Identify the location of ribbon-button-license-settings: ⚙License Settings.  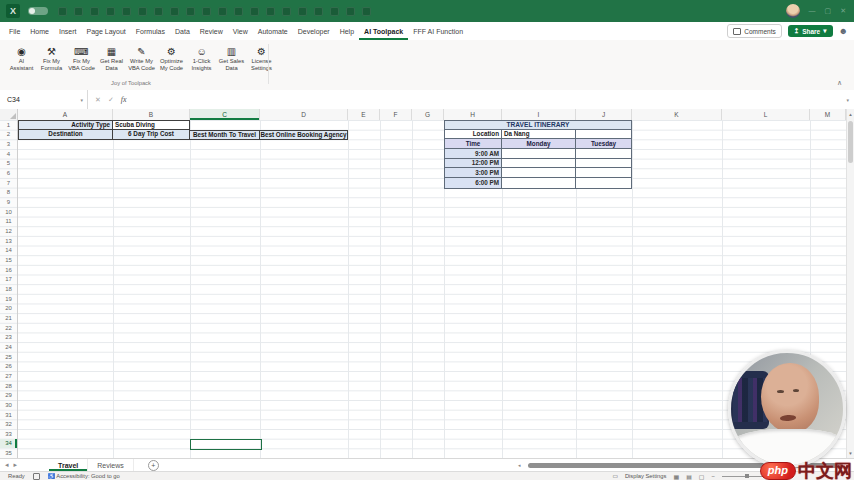
(262, 57).